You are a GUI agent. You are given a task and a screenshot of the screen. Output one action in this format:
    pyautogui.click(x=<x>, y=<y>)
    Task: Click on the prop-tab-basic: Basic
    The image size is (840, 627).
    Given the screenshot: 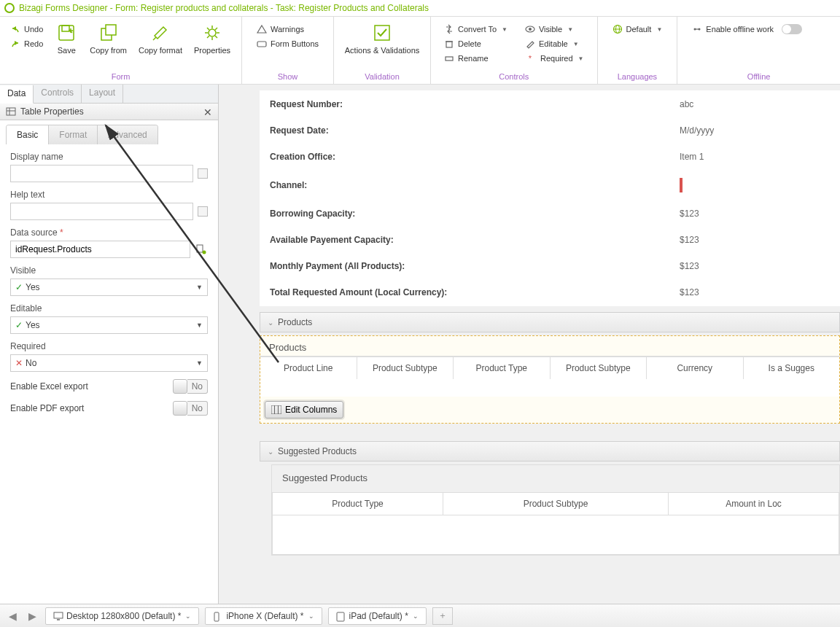 What is the action you would take?
    pyautogui.click(x=28, y=135)
    